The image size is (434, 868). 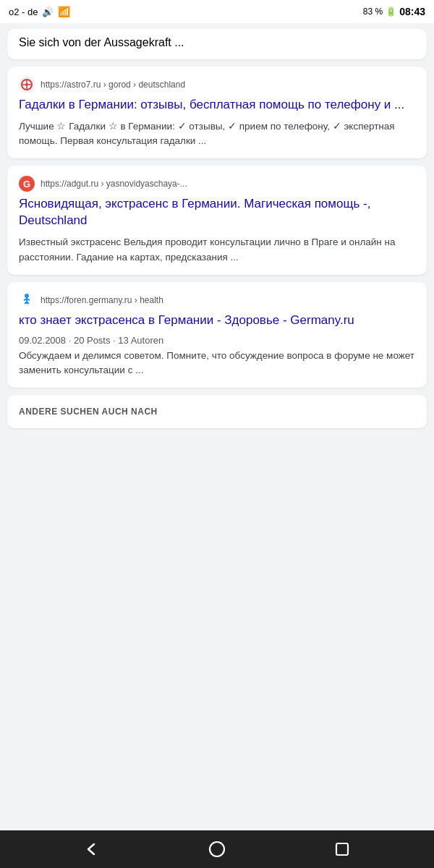 What do you see at coordinates (217, 321) in the screenshot?
I see `card-title-germany: кто знает экстрасенса в Германии - Здоро…` at bounding box center [217, 321].